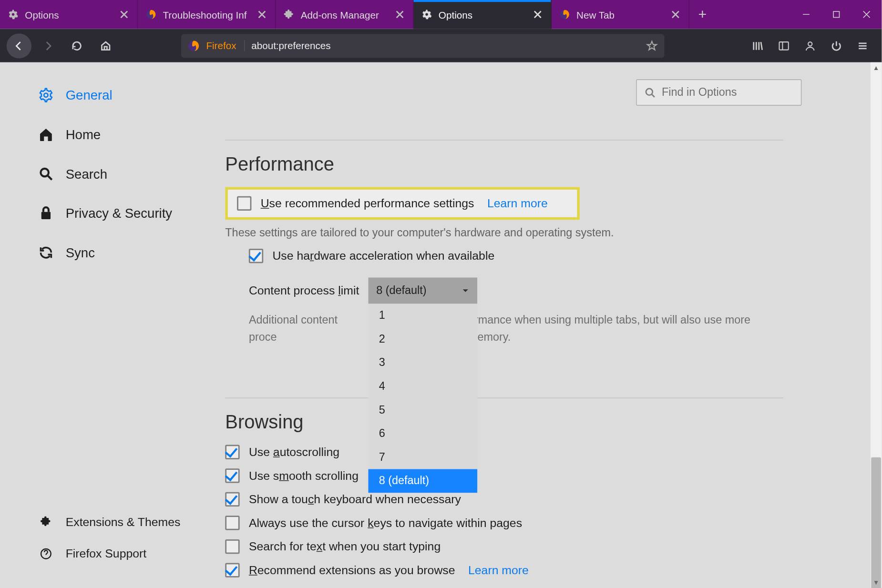 The height and width of the screenshot is (588, 882). Describe the element at coordinates (225, 46) in the screenshot. I see `url-brand: Firefox` at that location.